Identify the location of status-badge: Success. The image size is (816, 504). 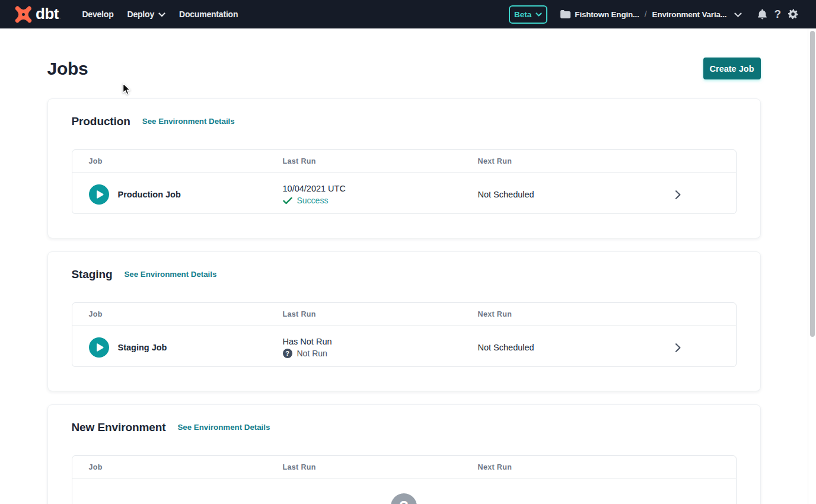
(313, 200).